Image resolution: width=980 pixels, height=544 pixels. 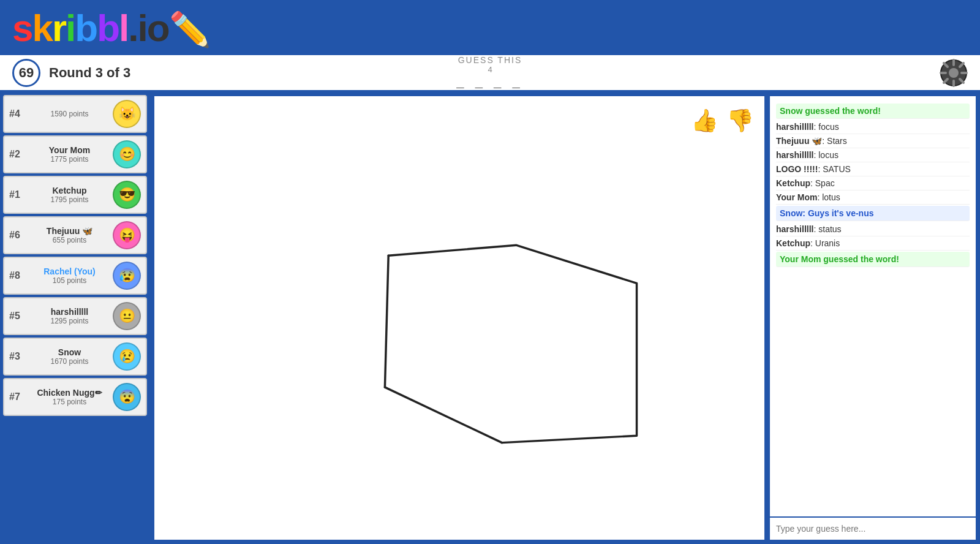 What do you see at coordinates (70, 195) in the screenshot?
I see `player-info: Ketchup 1795 points` at bounding box center [70, 195].